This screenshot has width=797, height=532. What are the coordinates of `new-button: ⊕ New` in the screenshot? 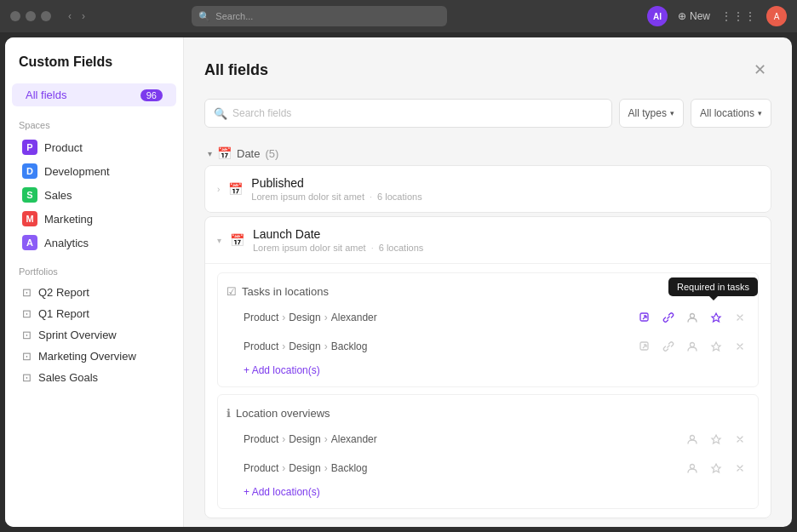 It's located at (694, 16).